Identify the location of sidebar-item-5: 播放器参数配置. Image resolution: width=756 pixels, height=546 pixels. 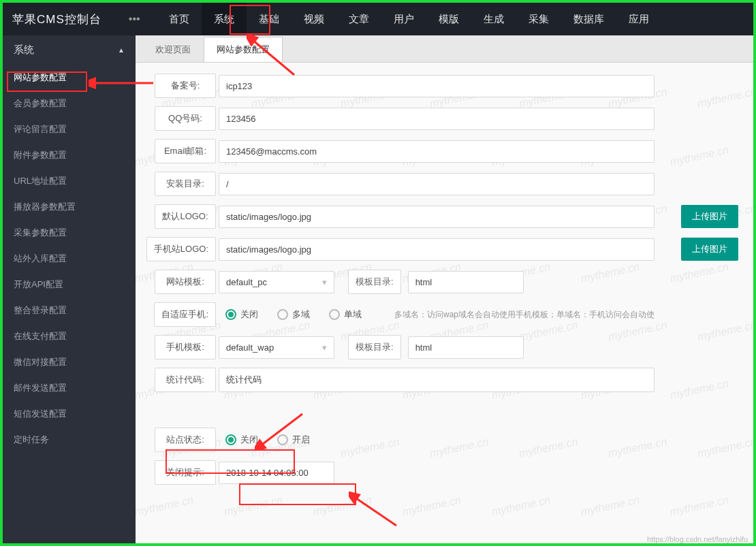
(69, 207).